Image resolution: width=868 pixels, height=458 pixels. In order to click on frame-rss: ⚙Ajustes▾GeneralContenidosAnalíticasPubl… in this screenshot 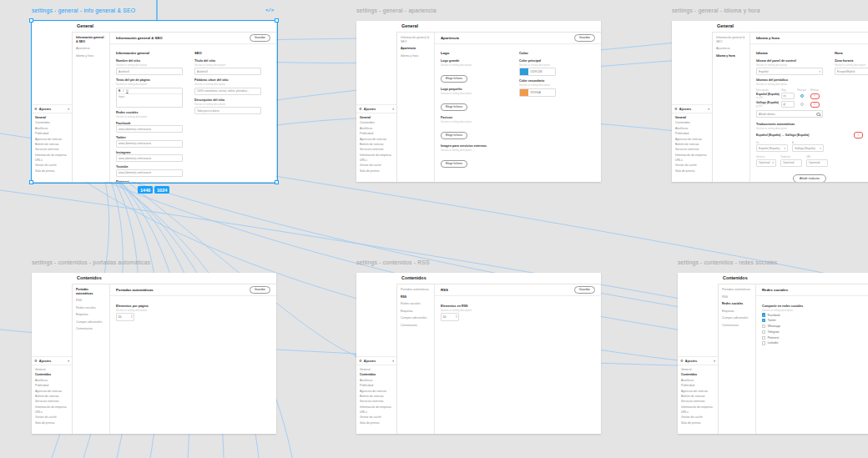, I will do `click(479, 354)`.